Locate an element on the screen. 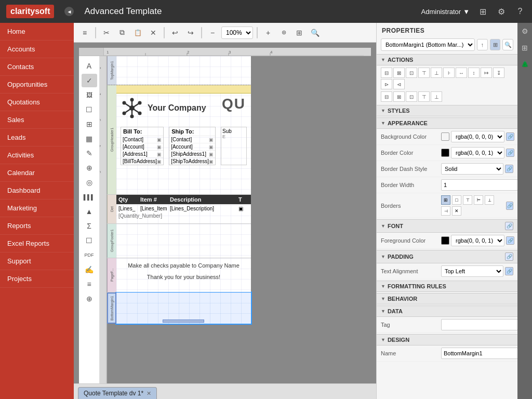  styles-section-header: ▼ STYLES is located at coordinates (447, 111).